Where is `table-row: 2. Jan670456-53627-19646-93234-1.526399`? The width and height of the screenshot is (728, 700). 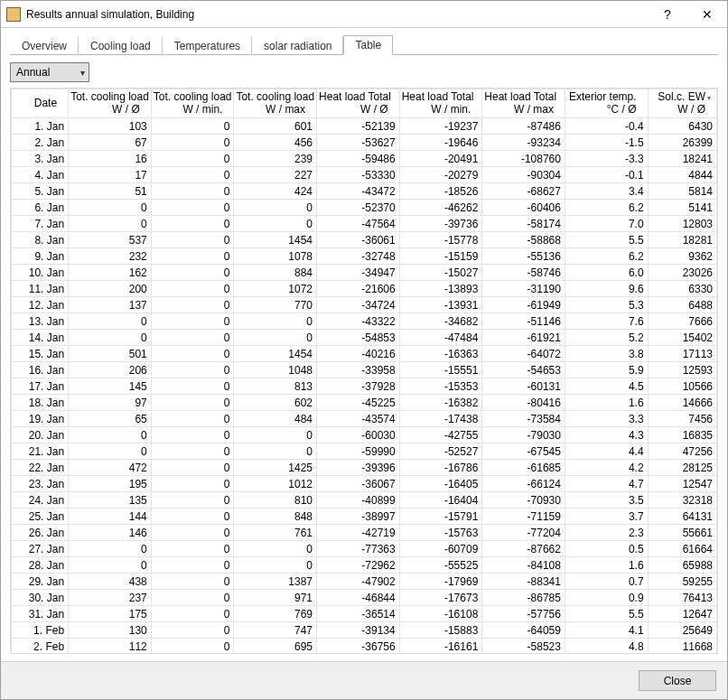
table-row: 2. Jan670456-53627-19646-93234-1.526399 is located at coordinates (365, 143).